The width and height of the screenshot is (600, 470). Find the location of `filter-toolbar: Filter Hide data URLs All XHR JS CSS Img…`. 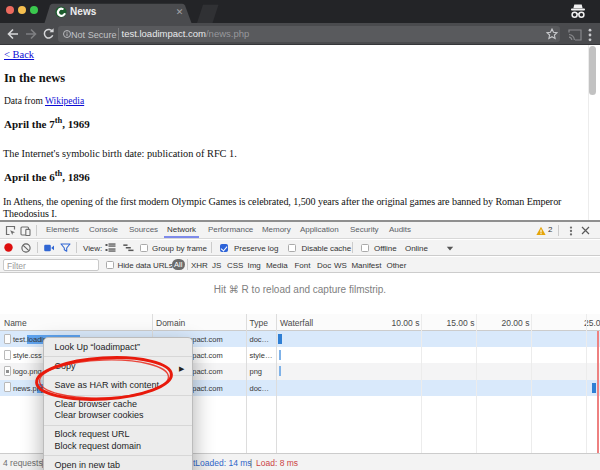

filter-toolbar: Filter Hide data URLs All XHR JS CSS Img… is located at coordinates (300, 265).